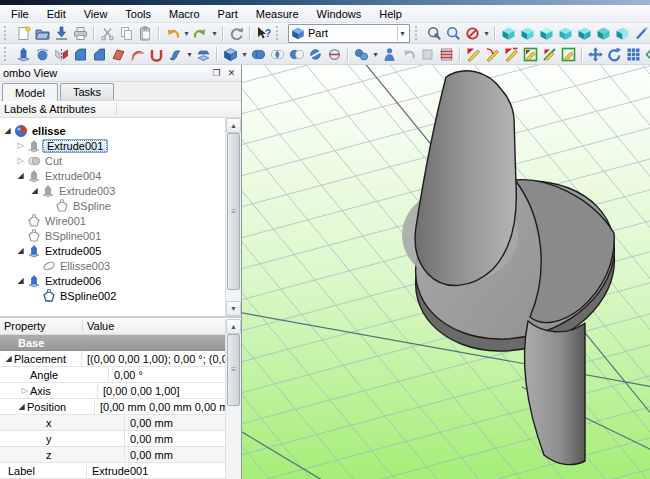  Describe the element at coordinates (454, 33) in the screenshot. I see `zoom-region-icon` at that location.